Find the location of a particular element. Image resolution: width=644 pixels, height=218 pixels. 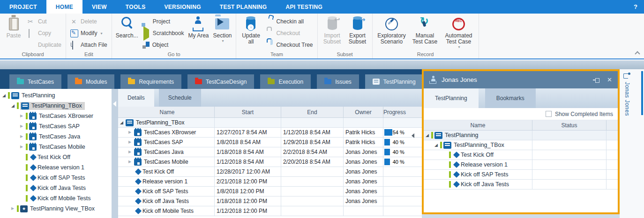

column-header-end: End is located at coordinates (312, 112).